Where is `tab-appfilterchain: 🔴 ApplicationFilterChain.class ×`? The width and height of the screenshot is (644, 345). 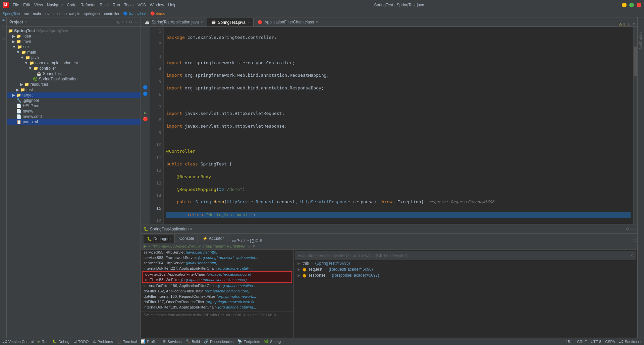 tab-appfilterchain: 🔴 ApplicationFilterChain.class × is located at coordinates (288, 22).